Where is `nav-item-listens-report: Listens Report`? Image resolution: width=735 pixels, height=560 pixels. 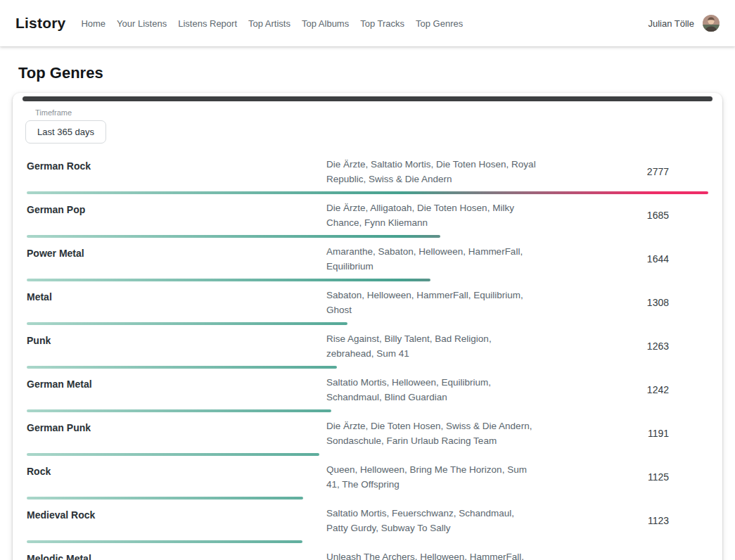 nav-item-listens-report: Listens Report is located at coordinates (207, 24).